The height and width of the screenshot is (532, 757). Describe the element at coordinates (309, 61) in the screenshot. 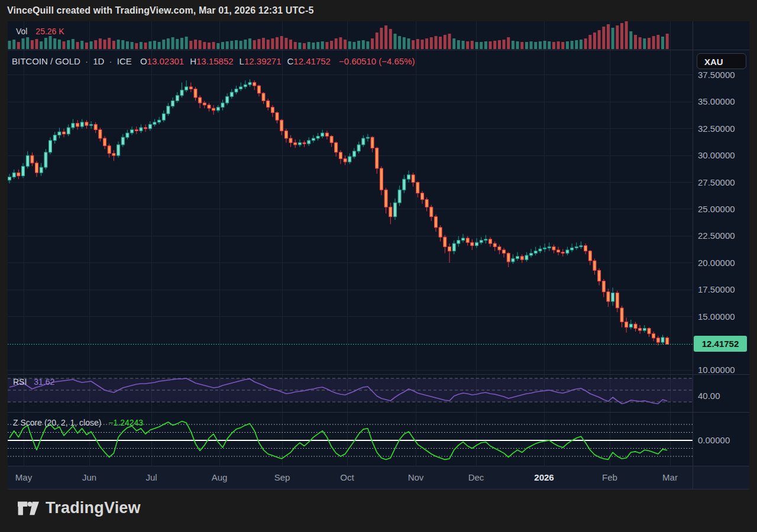

I see `ohlc-field: C12.41752` at that location.